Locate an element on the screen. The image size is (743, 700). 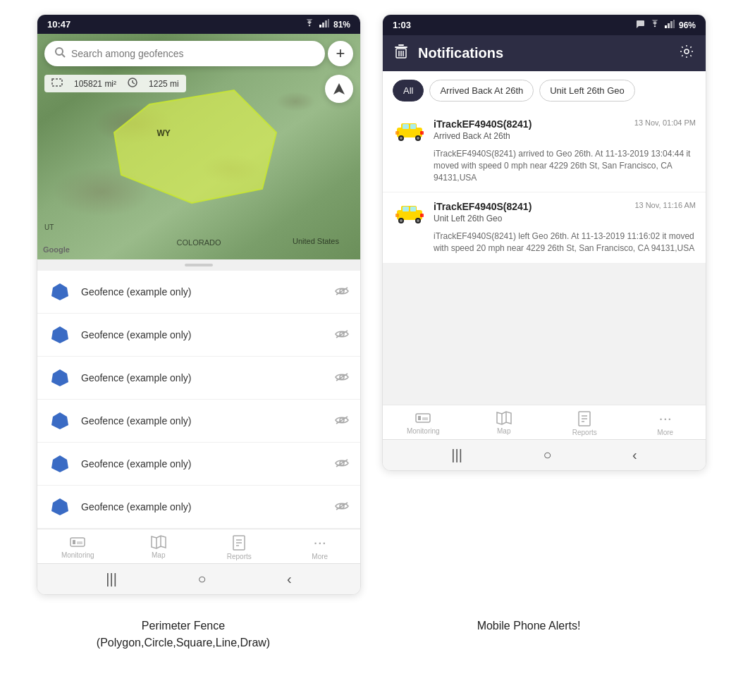
notif-detail-1: iTrackEF4940S(8241) arrived to Geo 26th.… is located at coordinates (565, 166).